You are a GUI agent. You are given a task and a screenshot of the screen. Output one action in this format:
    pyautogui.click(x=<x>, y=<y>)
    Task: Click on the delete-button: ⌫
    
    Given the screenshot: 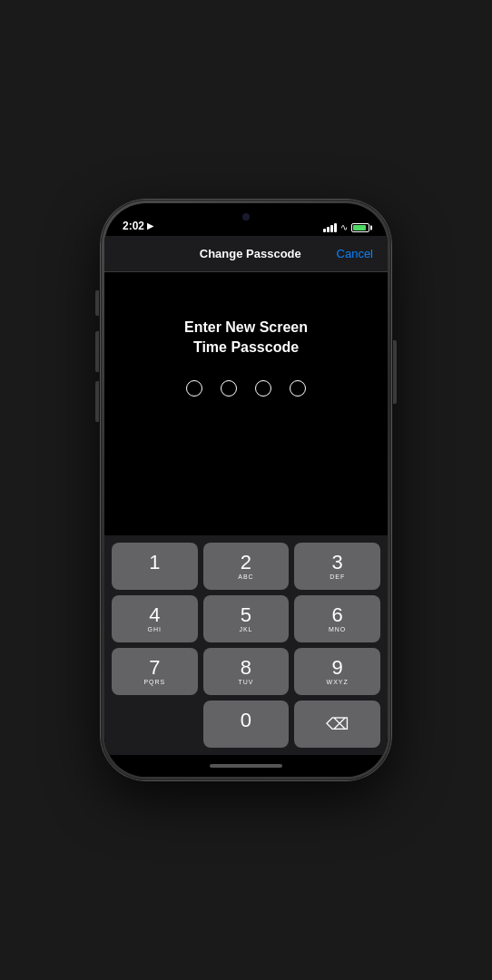 What is the action you would take?
    pyautogui.click(x=338, y=724)
    